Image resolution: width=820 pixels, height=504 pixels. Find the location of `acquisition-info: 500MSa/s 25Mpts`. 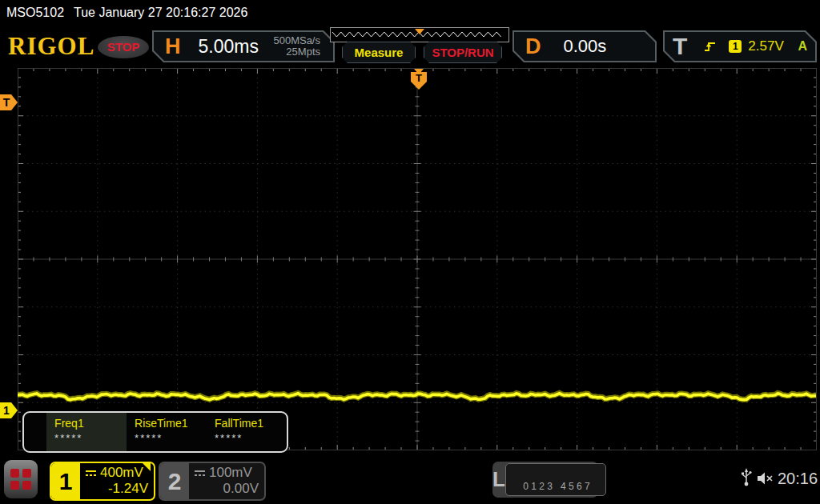

acquisition-info: 500MSa/s 25Mpts is located at coordinates (296, 46).